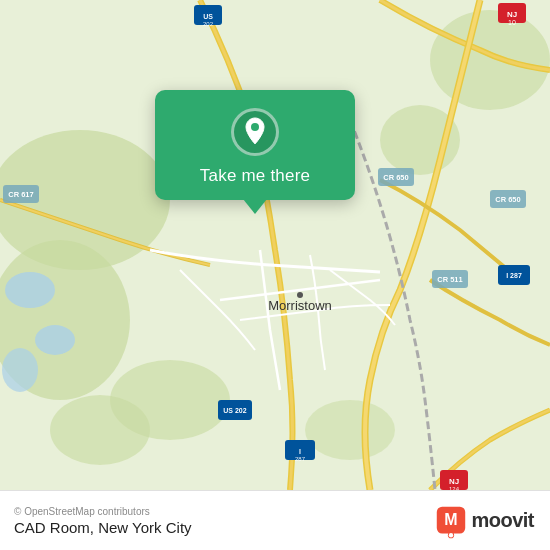 The width and height of the screenshot is (550, 550). Describe the element at coordinates (451, 521) in the screenshot. I see `moovit-icon: M` at that location.